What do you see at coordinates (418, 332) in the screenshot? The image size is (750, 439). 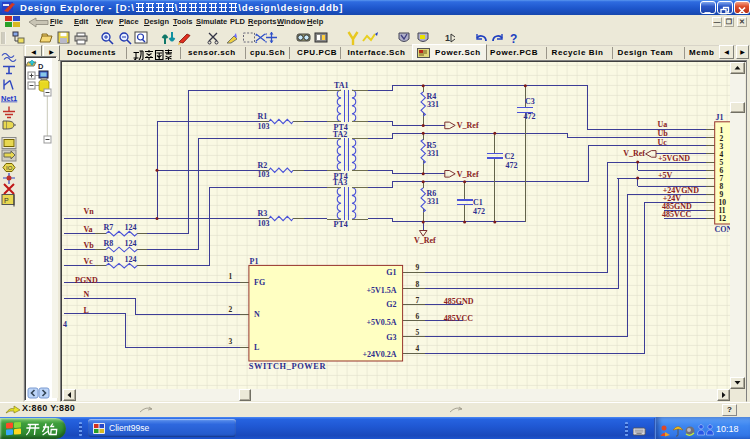 I see `svg-text: 5` at bounding box center [418, 332].